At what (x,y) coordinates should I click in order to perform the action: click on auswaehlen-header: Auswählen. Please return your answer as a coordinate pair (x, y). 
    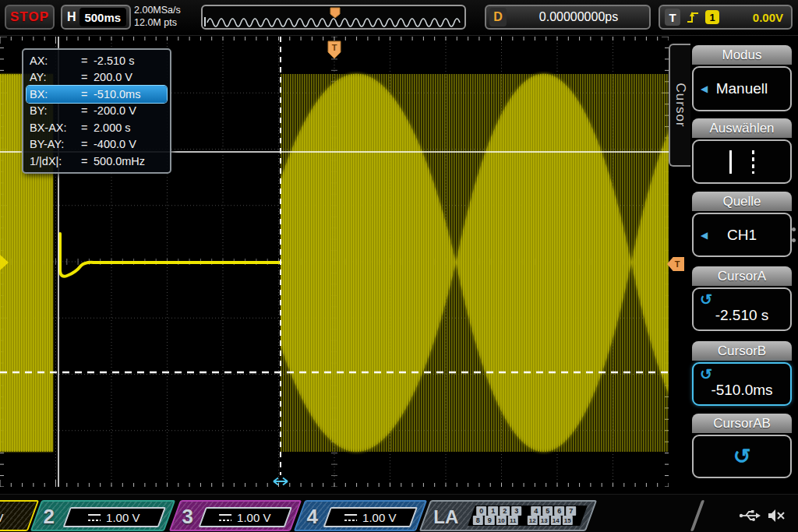
    Looking at the image, I should click on (742, 128).